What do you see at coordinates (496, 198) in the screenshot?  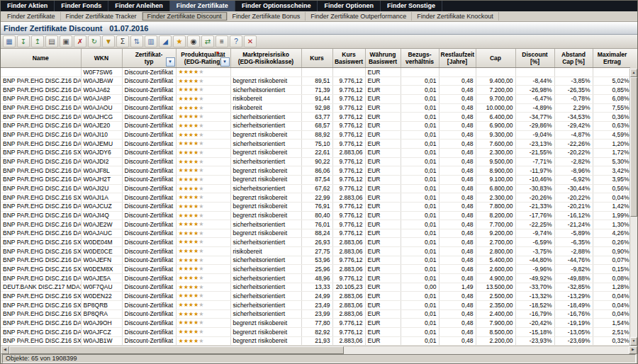 I see `cell-cap: 2.300,00` at bounding box center [496, 198].